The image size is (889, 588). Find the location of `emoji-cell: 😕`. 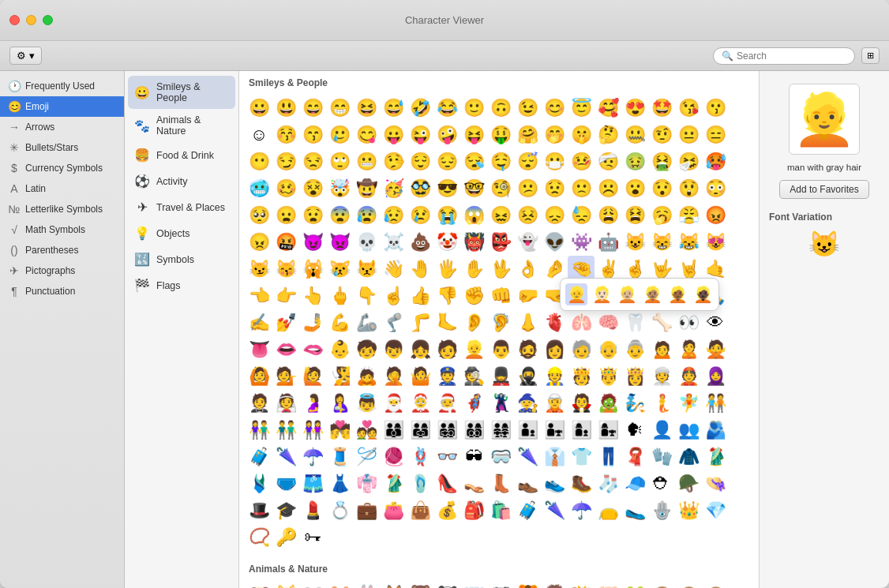

emoji-cell: 😕 is located at coordinates (527, 189).